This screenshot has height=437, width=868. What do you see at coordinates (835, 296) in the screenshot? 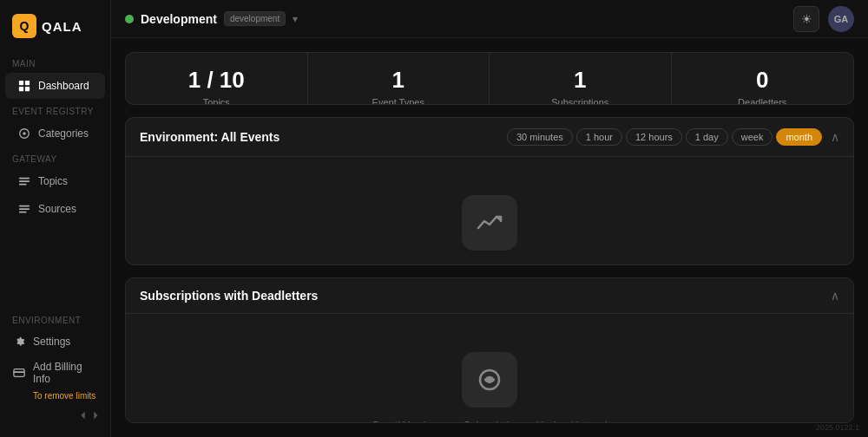
I see `deadletters-collapse-icon: ∧` at bounding box center [835, 296].